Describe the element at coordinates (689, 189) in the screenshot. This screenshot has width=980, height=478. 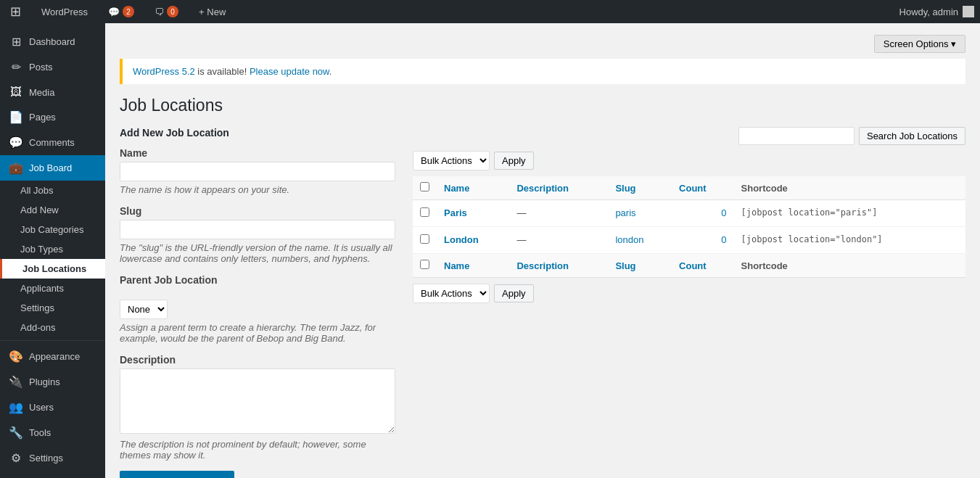
I see `table-header-row: Name Description Slug Count` at that location.